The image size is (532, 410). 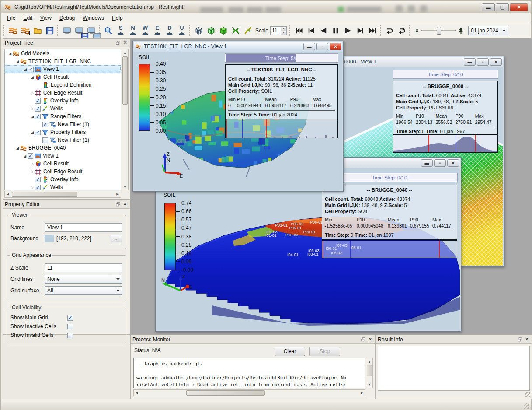 I want to click on snapshot-to-file-button, so click(x=79, y=31).